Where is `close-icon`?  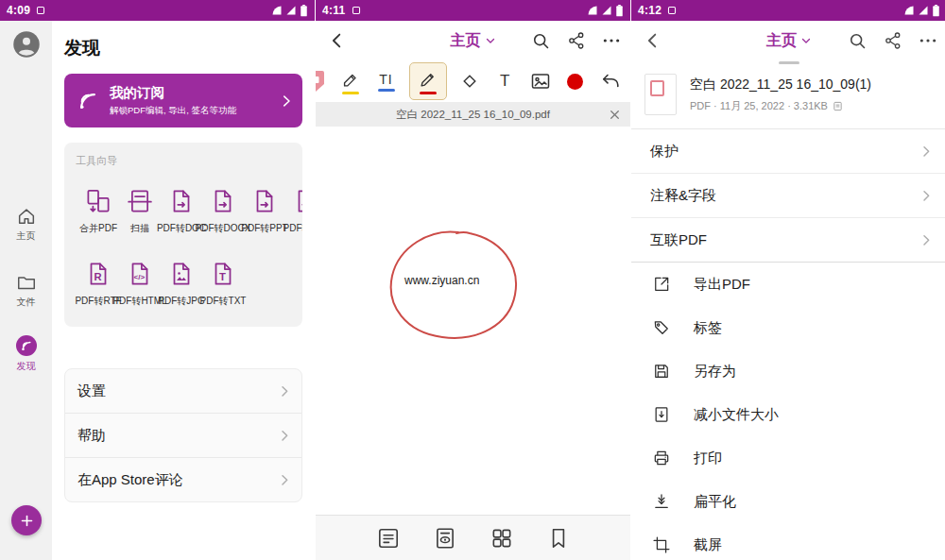 close-icon is located at coordinates (614, 115).